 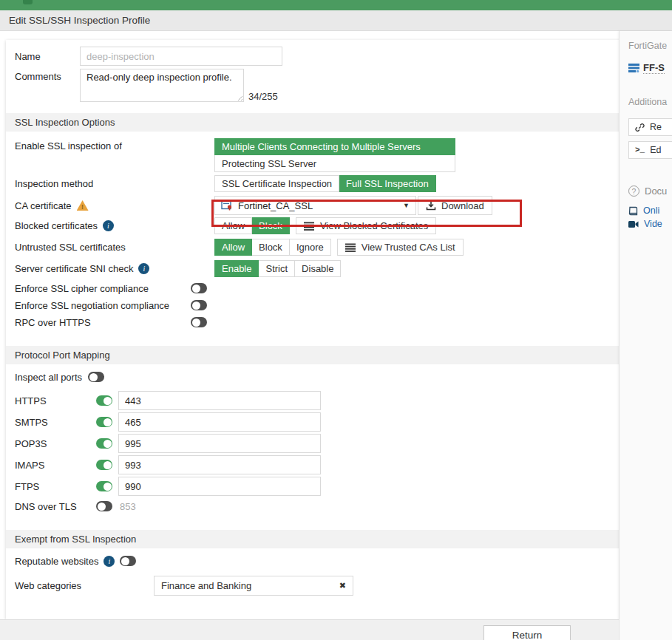 I want to click on option-protecting-ssl-server: Protecting SSL Server, so click(x=335, y=164).